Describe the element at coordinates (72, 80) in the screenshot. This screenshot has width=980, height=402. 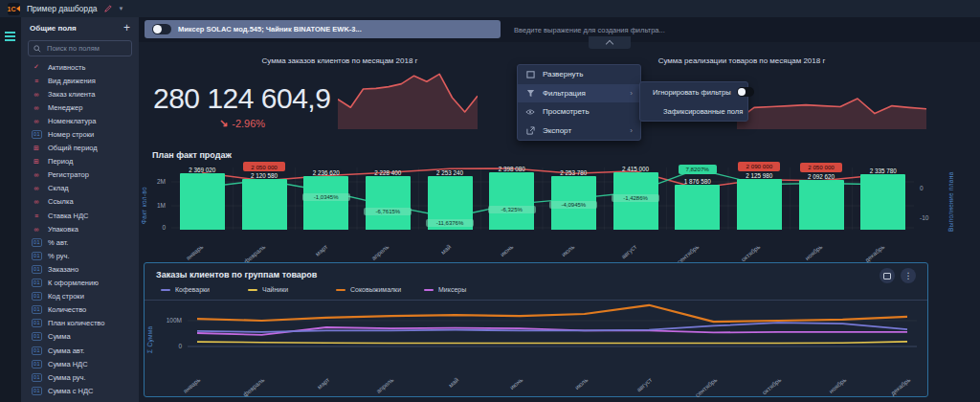
I see `sidebar-item-label: Вид движения` at that location.